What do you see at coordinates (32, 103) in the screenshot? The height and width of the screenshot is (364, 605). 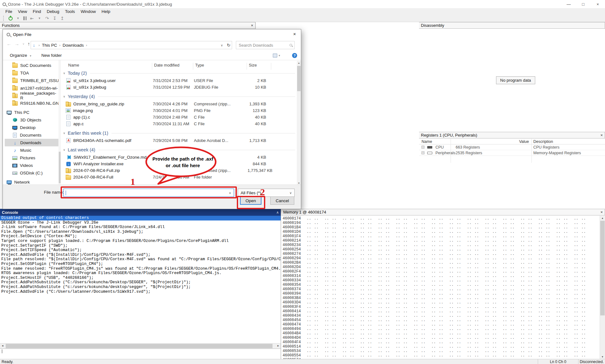 I see `sidebar-item-rs9116-nb0-nl-gn: RS9116.NB0.NL.GN` at bounding box center [32, 103].